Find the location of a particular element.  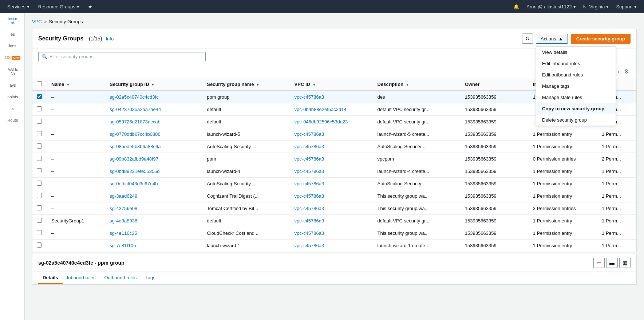

sg-id-link: sg-02a5c40740c4cd3fc is located at coordinates (134, 97).